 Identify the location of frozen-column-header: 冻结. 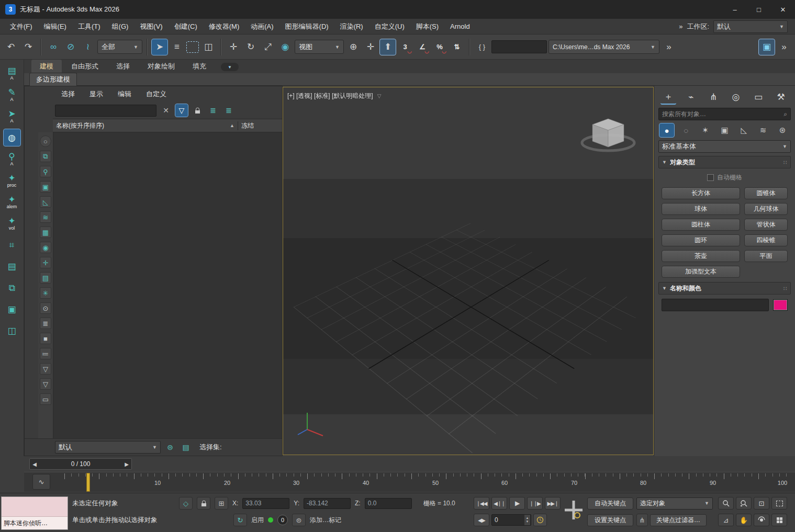
(260, 126).